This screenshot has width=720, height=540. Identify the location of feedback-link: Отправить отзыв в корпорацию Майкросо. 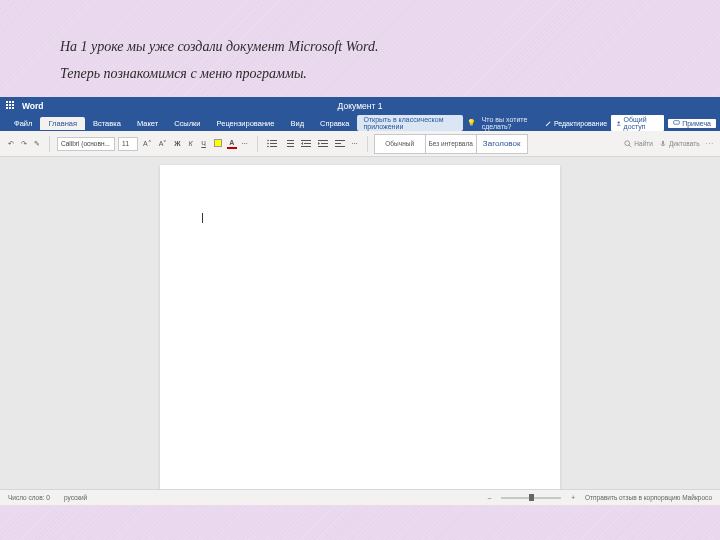
(648, 498).